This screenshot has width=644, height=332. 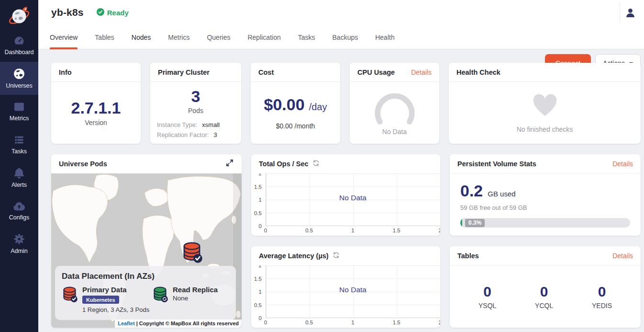 I want to click on read-replica-item: Read Replica None, so click(x=185, y=299).